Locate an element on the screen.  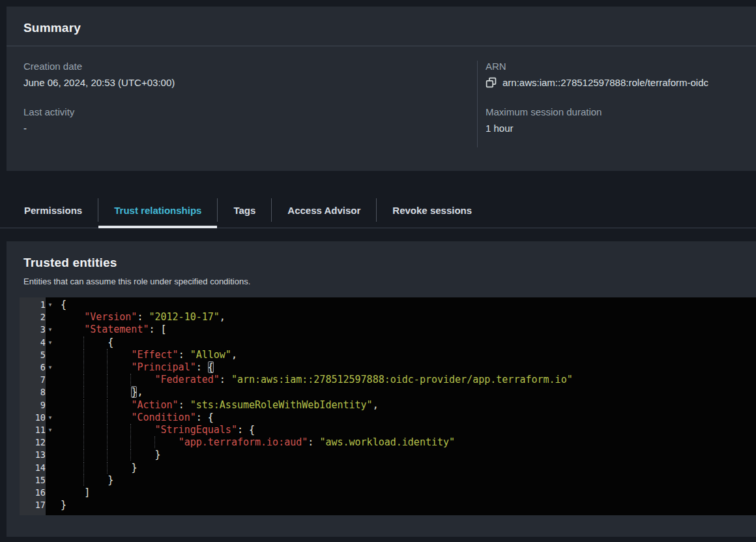
max-session-value: 1 hour is located at coordinates (620, 128).